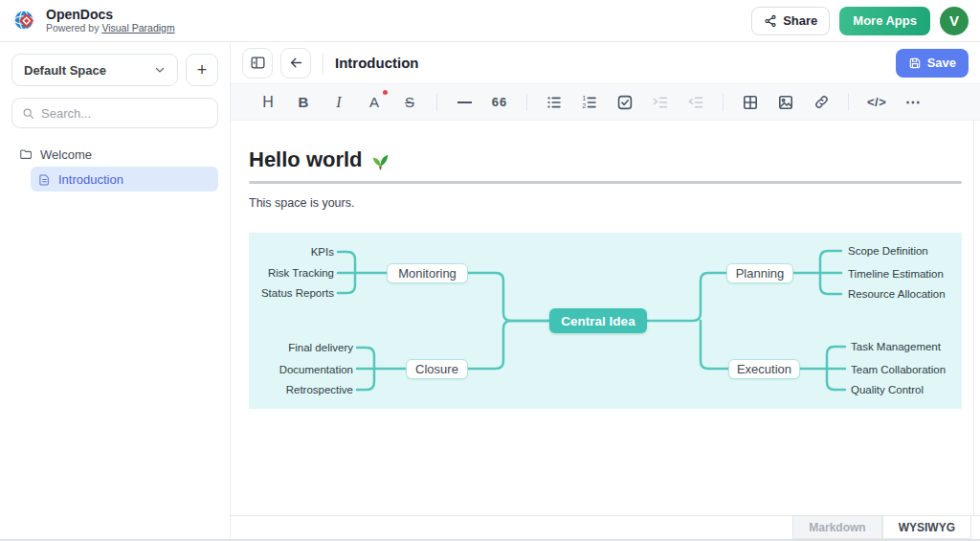 This screenshot has height=541, width=980. I want to click on mindmap-leaf-scope-definition: Scope Definition, so click(888, 251).